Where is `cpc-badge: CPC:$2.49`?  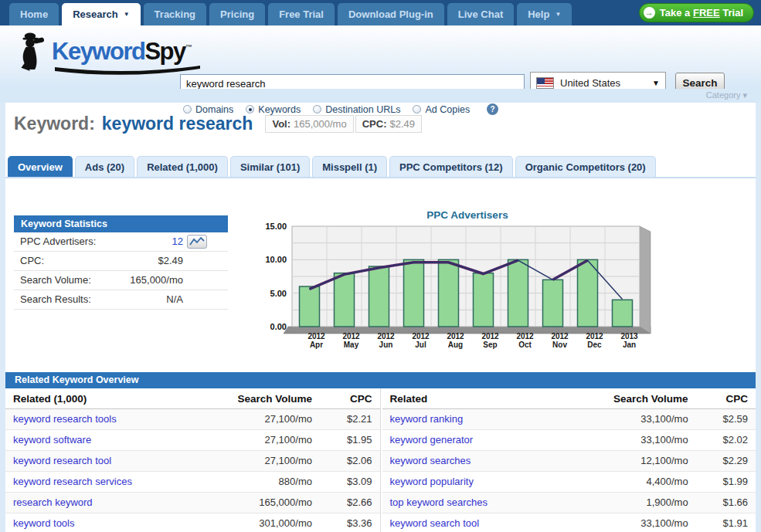
cpc-badge: CPC:$2.49 is located at coordinates (389, 124).